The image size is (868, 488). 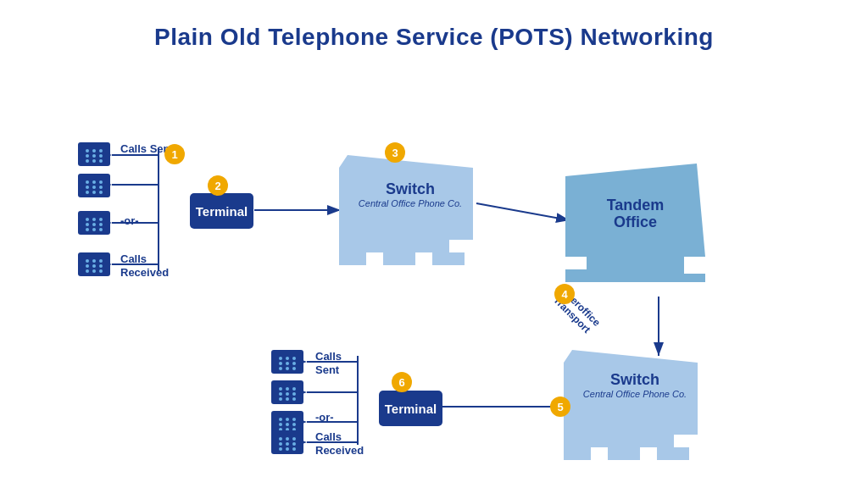 I want to click on tandem-label: TandemOffice, so click(x=636, y=214).